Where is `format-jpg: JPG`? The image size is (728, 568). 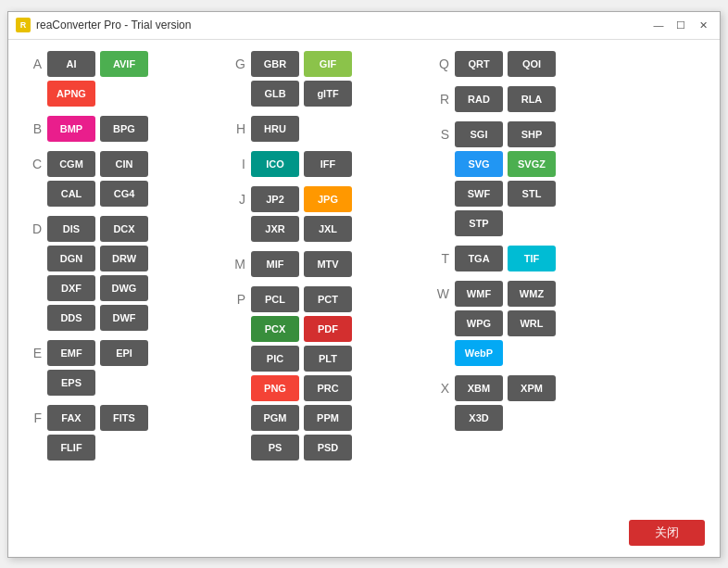
format-jpg: JPG is located at coordinates (328, 199).